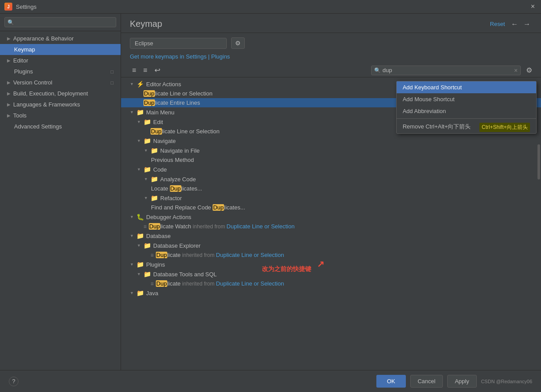  What do you see at coordinates (60, 22) in the screenshot?
I see `sidebar-search-wrap: 🔍` at bounding box center [60, 22].